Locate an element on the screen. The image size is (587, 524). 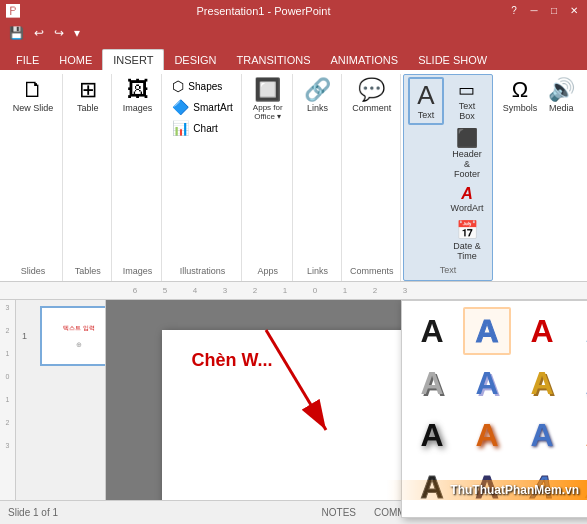
tab-transitions: TRANSITIONS is located at coordinates (274, 60).